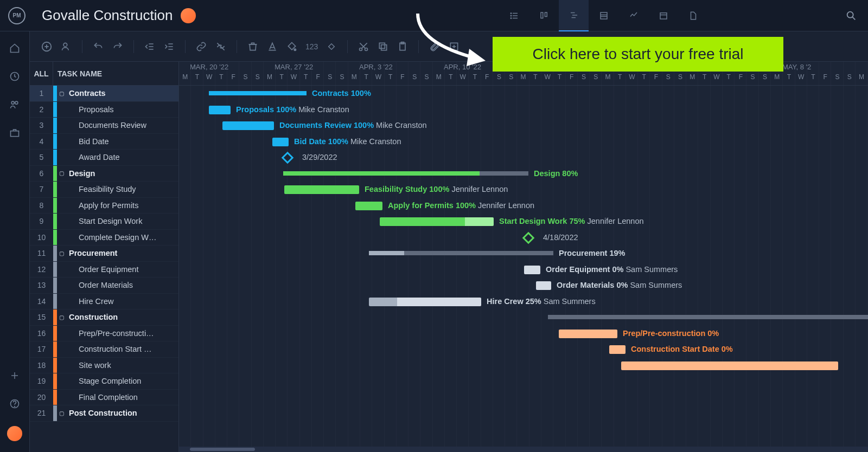 This screenshot has width=868, height=452. I want to click on add-icon, so click(15, 376).